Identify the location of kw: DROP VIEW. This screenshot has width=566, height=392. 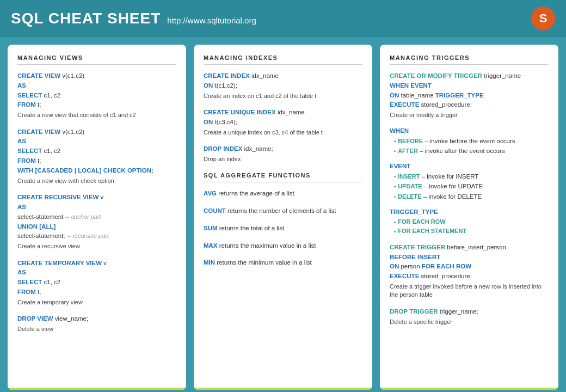
(35, 318).